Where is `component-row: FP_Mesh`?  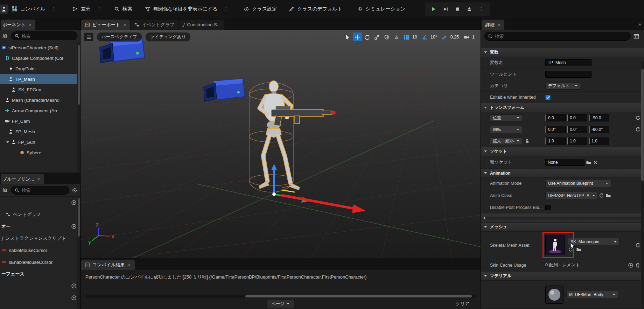 component-row: FP_Mesh is located at coordinates (40, 132).